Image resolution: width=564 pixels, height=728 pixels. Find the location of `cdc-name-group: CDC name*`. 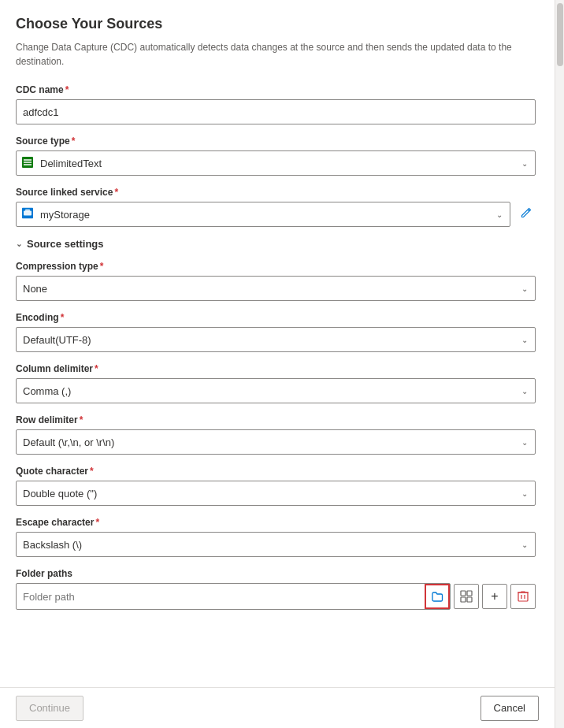

cdc-name-group: CDC name* is located at coordinates (276, 104).